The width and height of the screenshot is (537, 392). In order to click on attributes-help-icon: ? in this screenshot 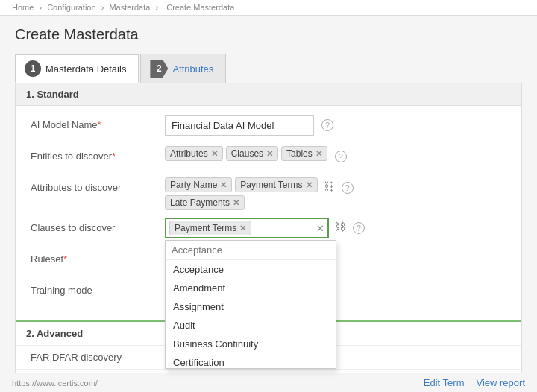, I will do `click(348, 188)`.